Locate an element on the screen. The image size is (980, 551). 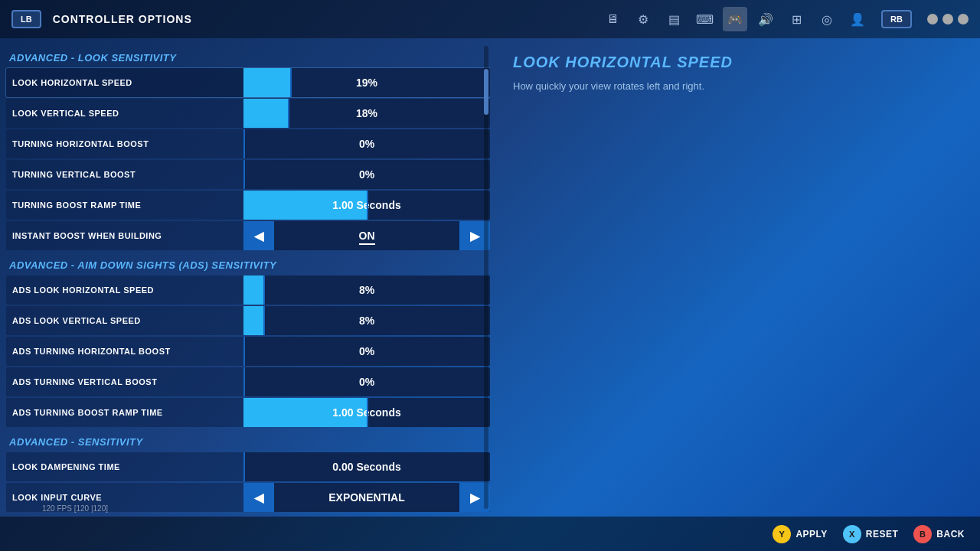
minimize-button is located at coordinates (933, 19).